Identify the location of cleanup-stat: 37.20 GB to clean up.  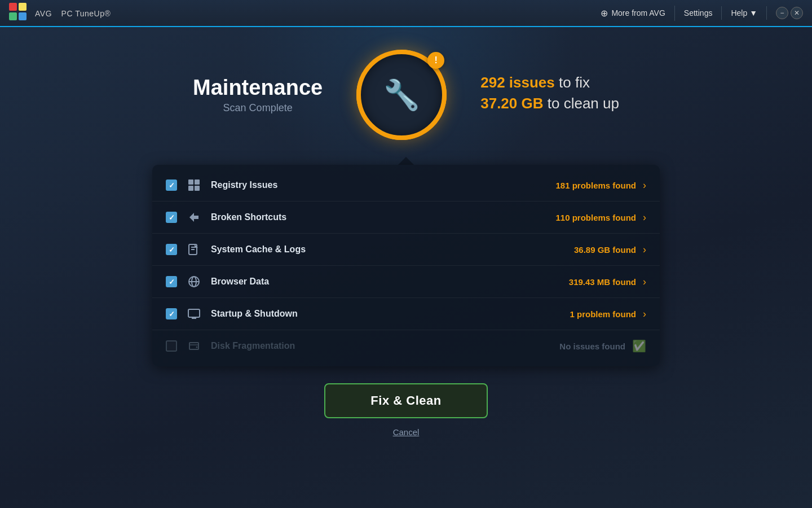
(550, 104).